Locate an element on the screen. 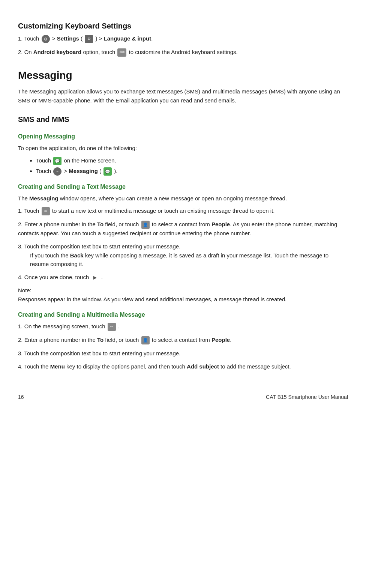 This screenshot has height=588, width=366. mm-step-1: 1. On the messaging screen, touch ✏ . is located at coordinates (183, 326).